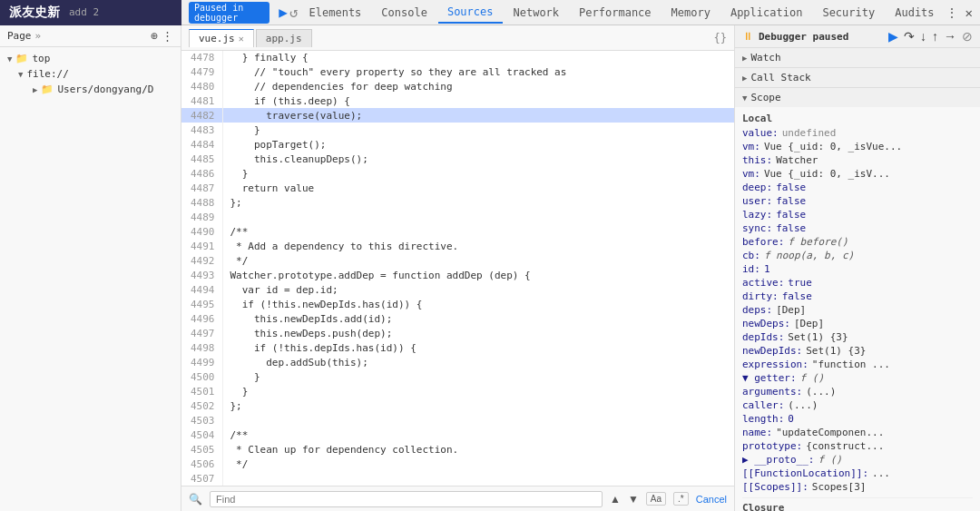  What do you see at coordinates (91, 89) in the screenshot?
I see `tree-item-users: ▶ 📁 Users/dongyang/D` at bounding box center [91, 89].